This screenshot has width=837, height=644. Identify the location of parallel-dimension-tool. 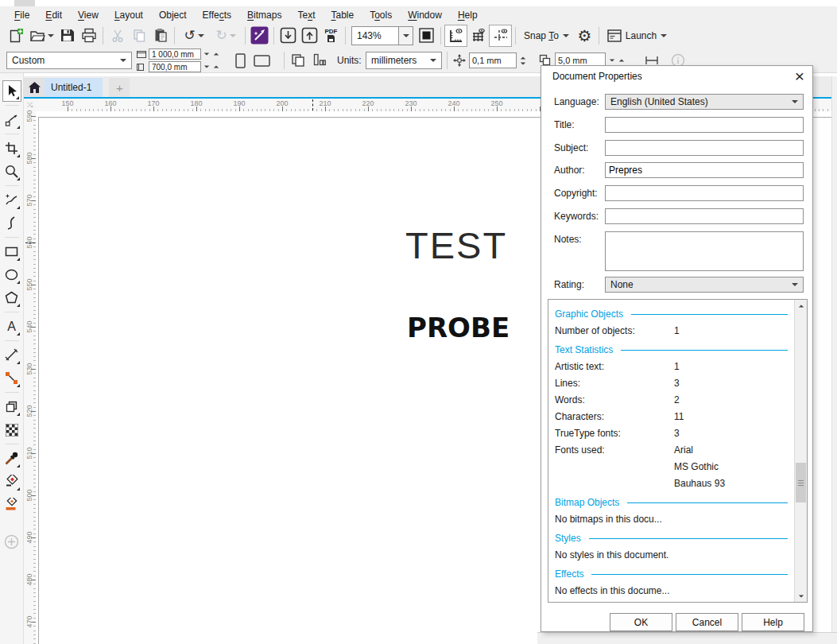
(12, 355).